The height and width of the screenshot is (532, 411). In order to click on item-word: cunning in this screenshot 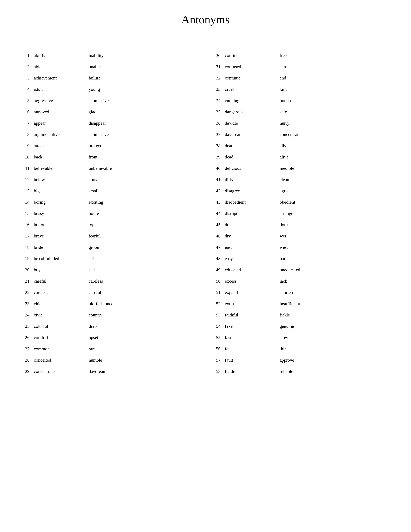, I will do `click(252, 101)`.